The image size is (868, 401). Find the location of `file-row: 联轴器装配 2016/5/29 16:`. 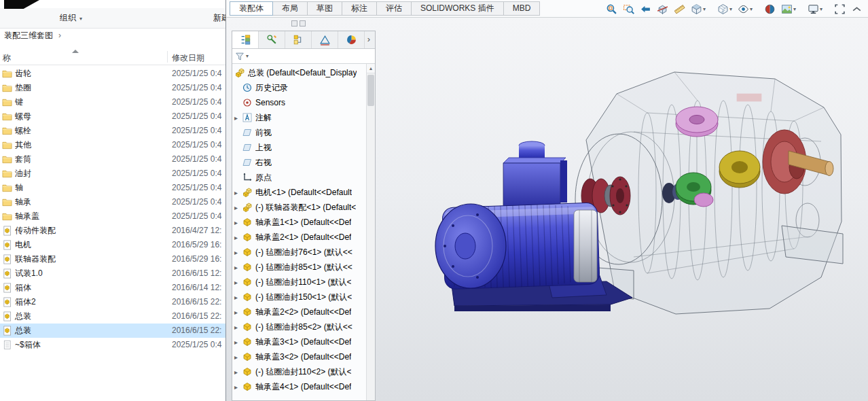

file-row: 联轴器装配 2016/5/29 16: is located at coordinates (113, 260).